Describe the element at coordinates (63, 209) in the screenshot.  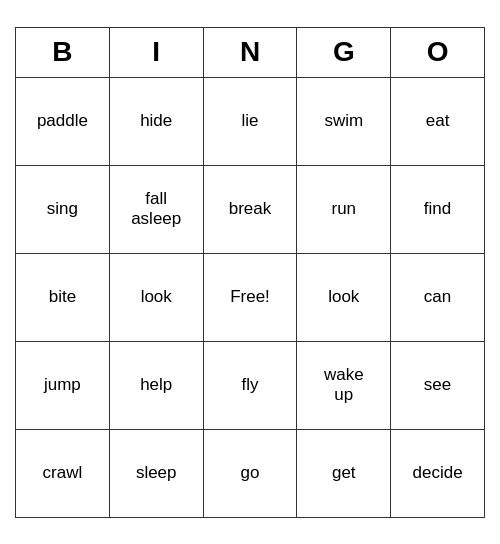
I see `cell-r1-c0: sing` at that location.